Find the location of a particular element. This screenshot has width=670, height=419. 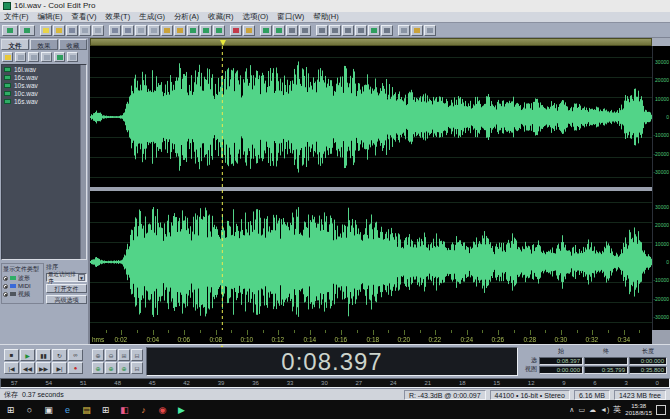

file-close-button is located at coordinates (85, 30).